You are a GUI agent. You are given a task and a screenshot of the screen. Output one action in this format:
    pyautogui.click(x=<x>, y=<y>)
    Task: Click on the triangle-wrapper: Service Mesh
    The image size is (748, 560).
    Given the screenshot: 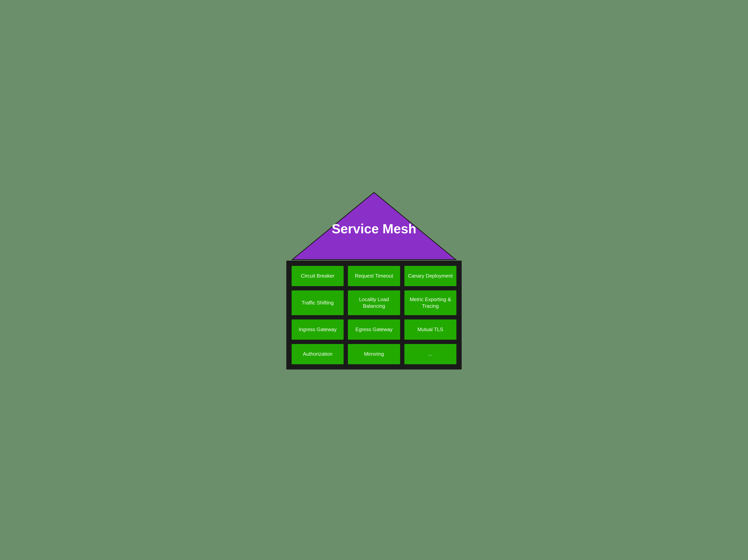 What is the action you would take?
    pyautogui.click(x=374, y=226)
    